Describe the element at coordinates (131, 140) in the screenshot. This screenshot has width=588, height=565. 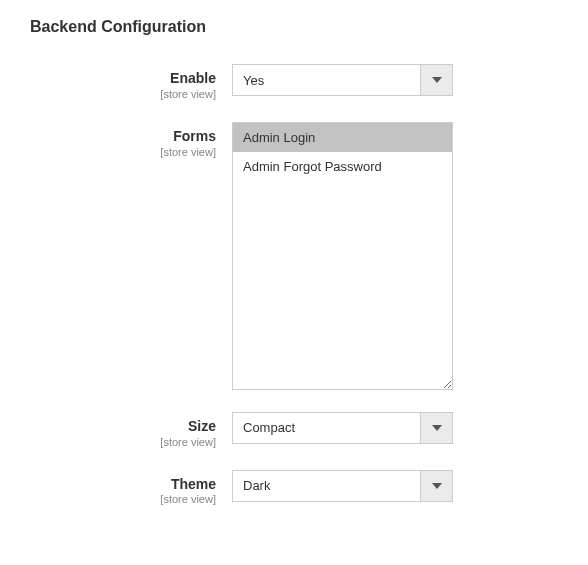
I see `label-col: Forms [store view]` at that location.